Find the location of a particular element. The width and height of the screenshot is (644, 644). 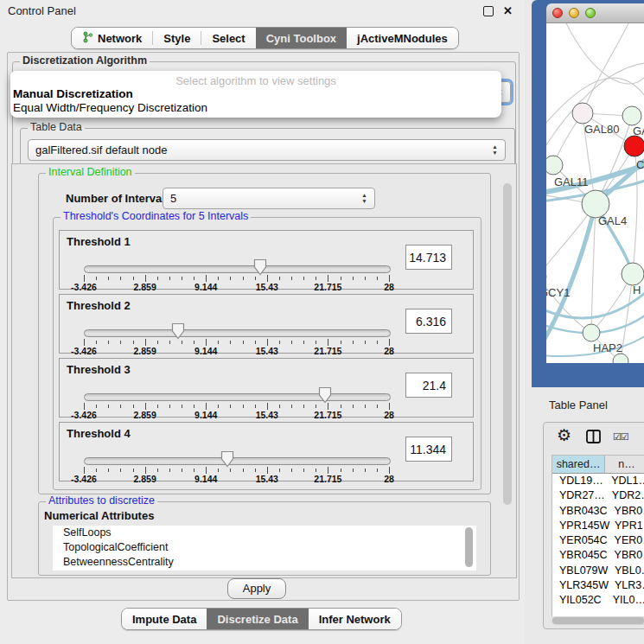

network-node-red is located at coordinates (634, 146).